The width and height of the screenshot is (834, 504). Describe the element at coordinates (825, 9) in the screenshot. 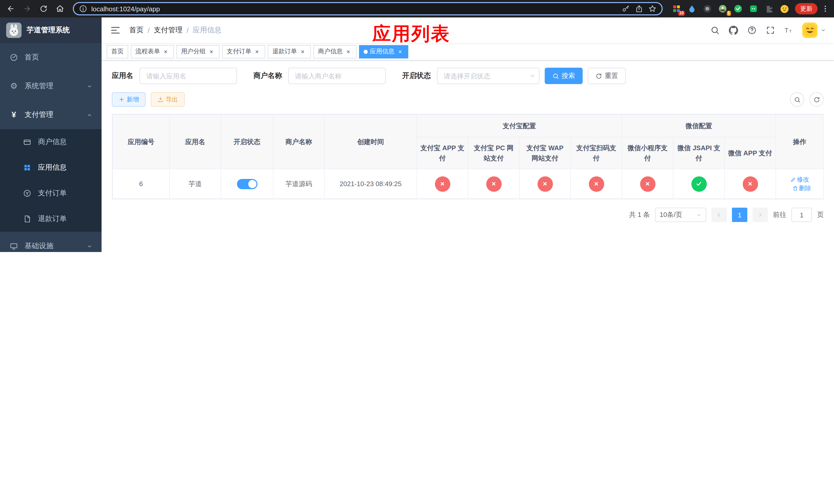

I see `browser-menu-button` at that location.